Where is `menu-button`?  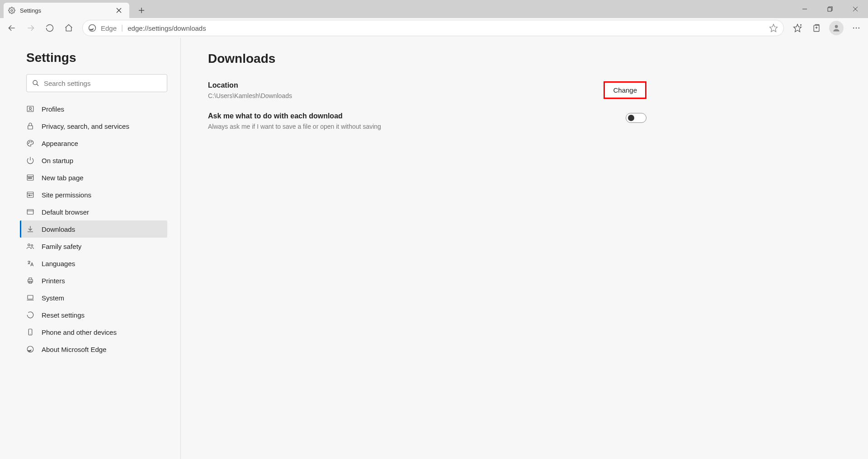 menu-button is located at coordinates (856, 28).